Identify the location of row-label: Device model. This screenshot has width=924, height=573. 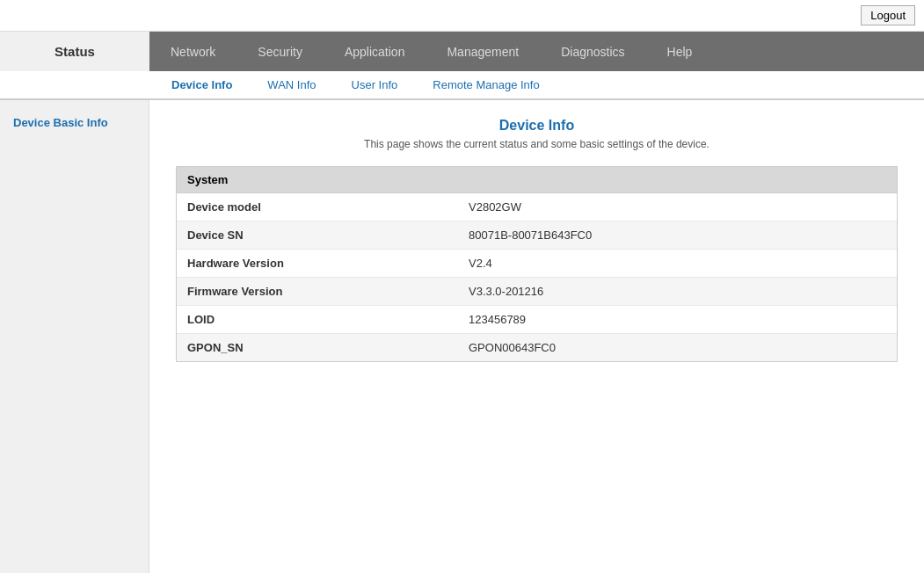
(317, 207).